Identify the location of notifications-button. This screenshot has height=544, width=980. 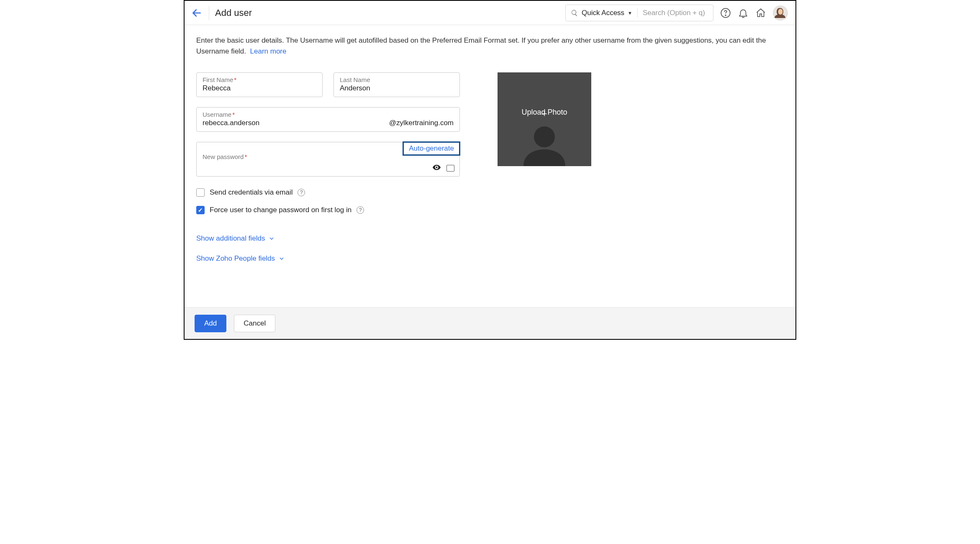
(743, 13).